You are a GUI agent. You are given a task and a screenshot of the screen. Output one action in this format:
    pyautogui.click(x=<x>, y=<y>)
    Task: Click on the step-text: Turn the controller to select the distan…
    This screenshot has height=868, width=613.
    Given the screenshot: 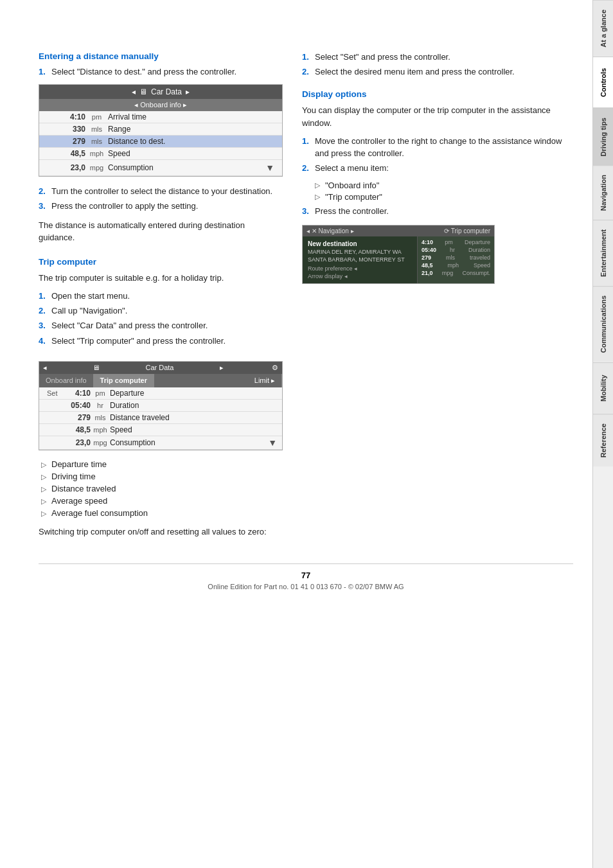 What is the action you would take?
    pyautogui.click(x=162, y=191)
    